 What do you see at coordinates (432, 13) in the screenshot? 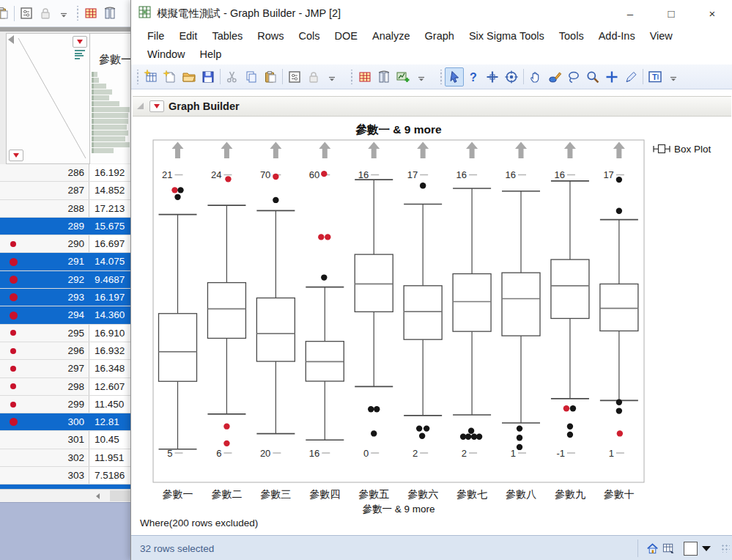
I see `title-bar: 模擬電性測試 - Graph Builder - JMP [2] – □ ×` at bounding box center [432, 13].